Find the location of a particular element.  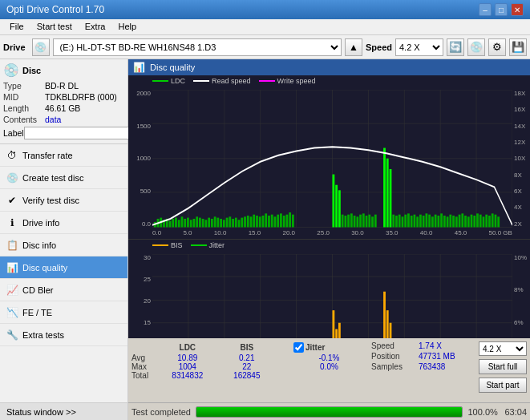

menu-extra: Extra is located at coordinates (95, 27).